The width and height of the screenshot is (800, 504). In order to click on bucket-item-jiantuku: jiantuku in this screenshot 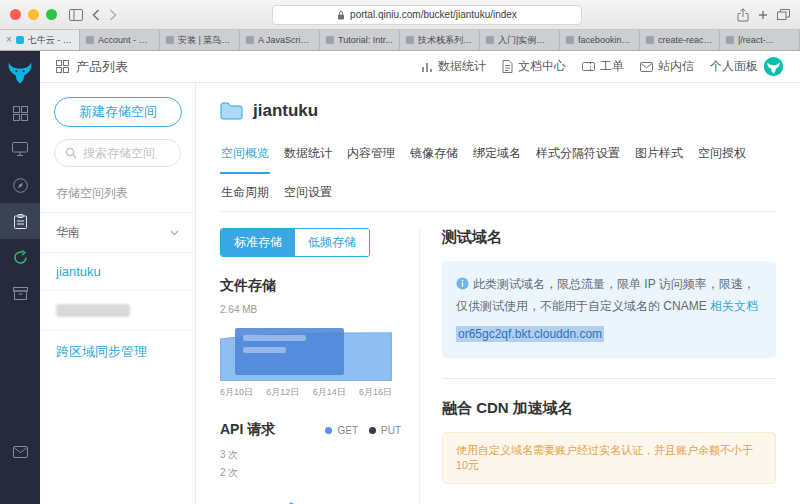, I will do `click(118, 272)`.